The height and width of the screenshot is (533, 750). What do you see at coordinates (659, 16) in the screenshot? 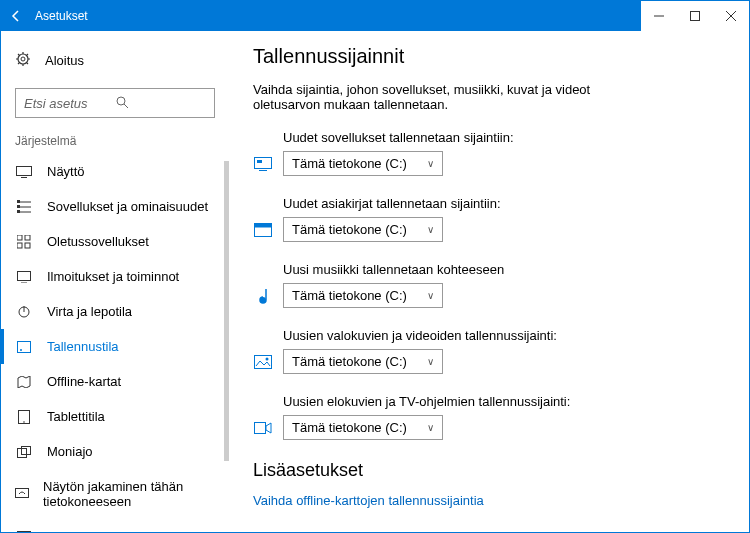
I see `minimize-button` at bounding box center [659, 16].